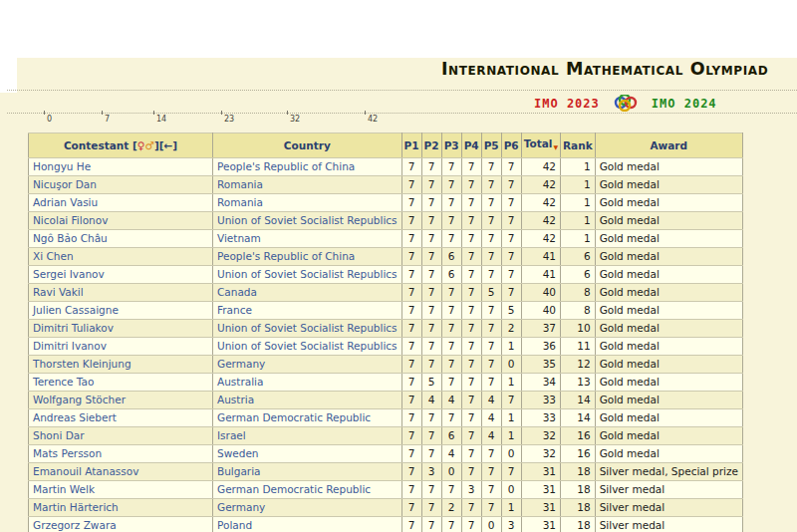  I want to click on col-header-country: Country, so click(308, 145).